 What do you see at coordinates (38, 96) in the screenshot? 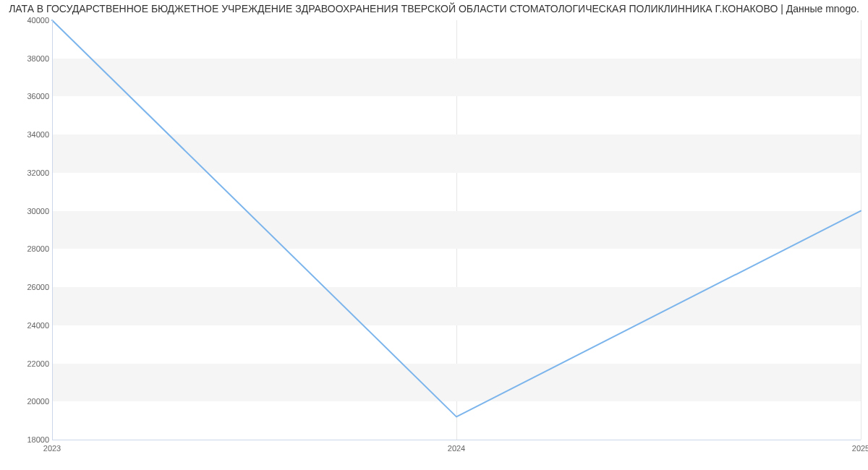
I see `y-tick-label: 36000` at bounding box center [38, 96].